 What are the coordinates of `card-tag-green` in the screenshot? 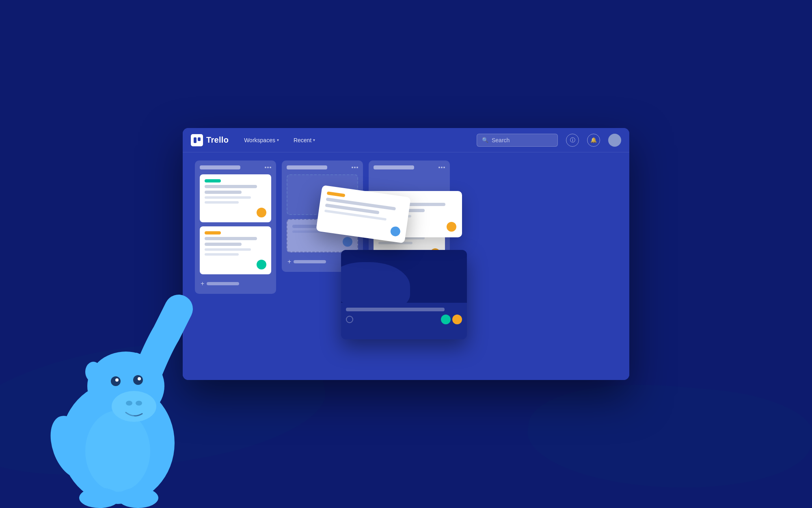 It's located at (213, 181).